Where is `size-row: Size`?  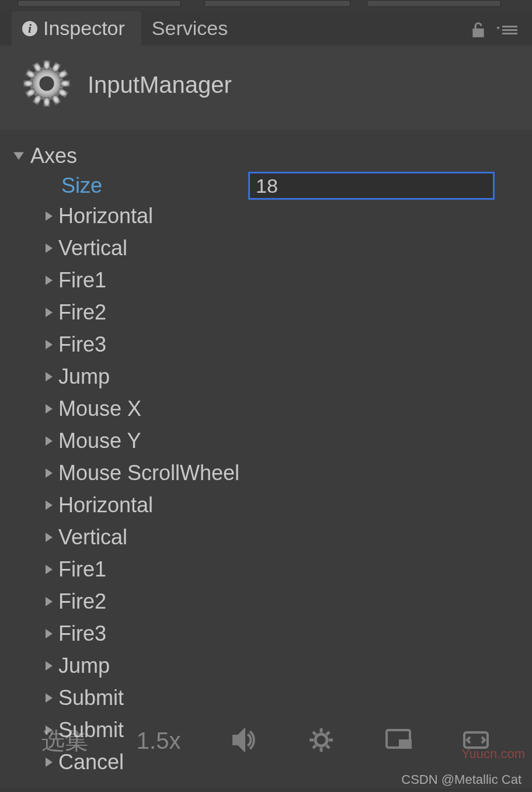 size-row: Size is located at coordinates (266, 186).